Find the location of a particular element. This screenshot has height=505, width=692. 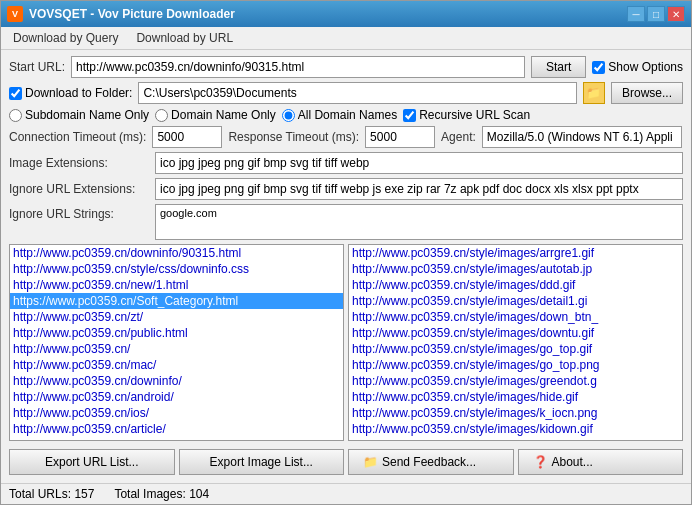

start-button: Start is located at coordinates (558, 67).